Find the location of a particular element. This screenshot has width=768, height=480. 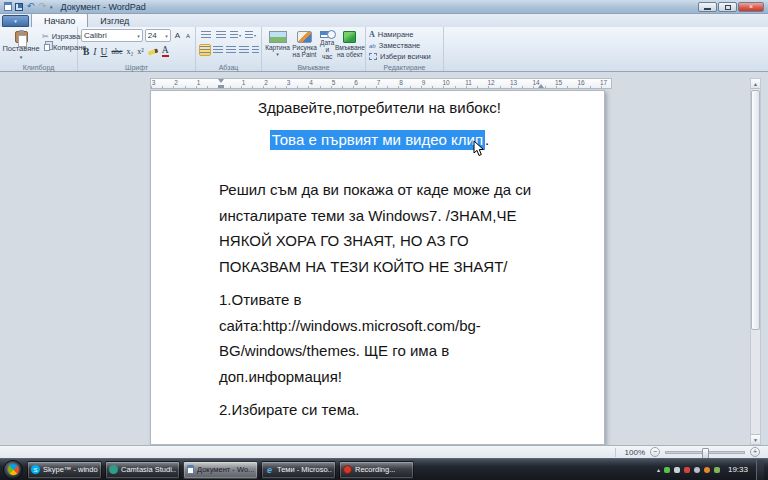

ruler-number: 1 is located at coordinates (244, 82).